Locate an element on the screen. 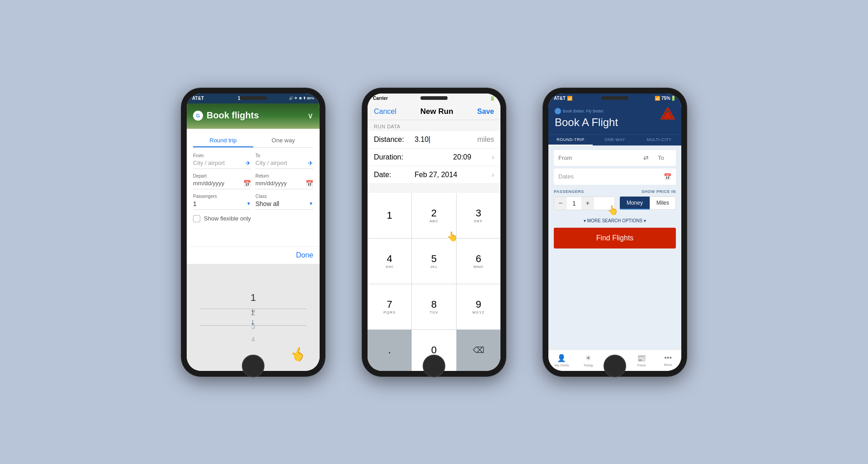 The height and width of the screenshot is (464, 868). numpad: 1 2 ABC 👆 3 DEF 4 GHI 5 JKL 6 MN is located at coordinates (434, 282).